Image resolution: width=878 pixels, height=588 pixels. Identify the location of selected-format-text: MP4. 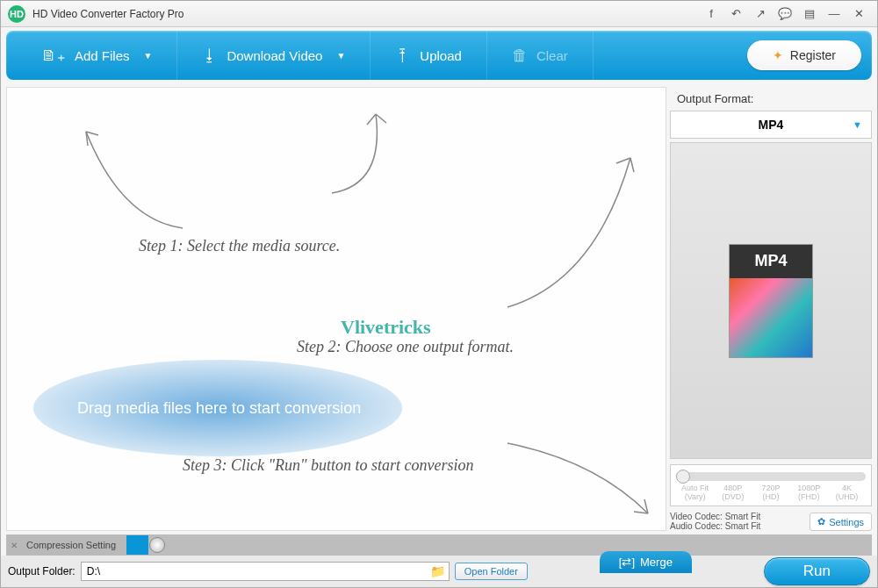
(771, 125).